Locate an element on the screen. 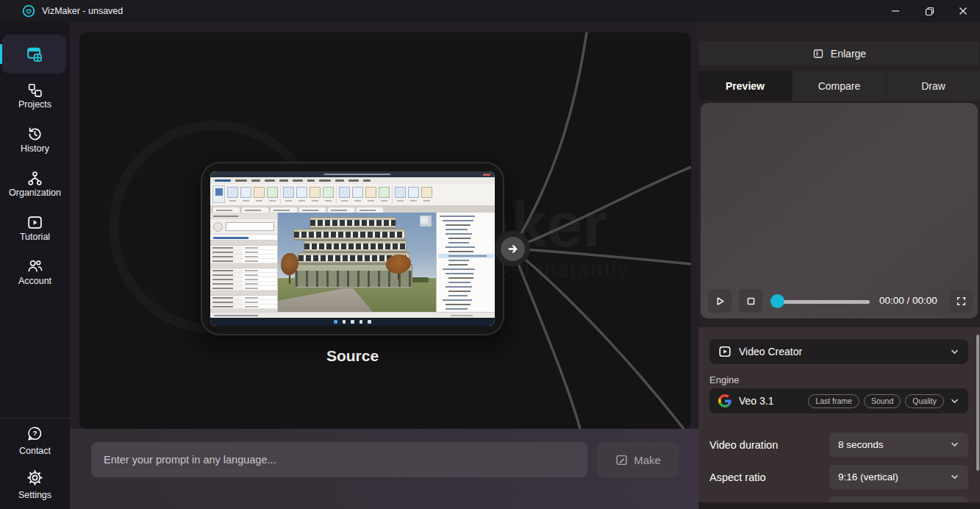 The image size is (980, 509). fullscreen-icon is located at coordinates (962, 302).